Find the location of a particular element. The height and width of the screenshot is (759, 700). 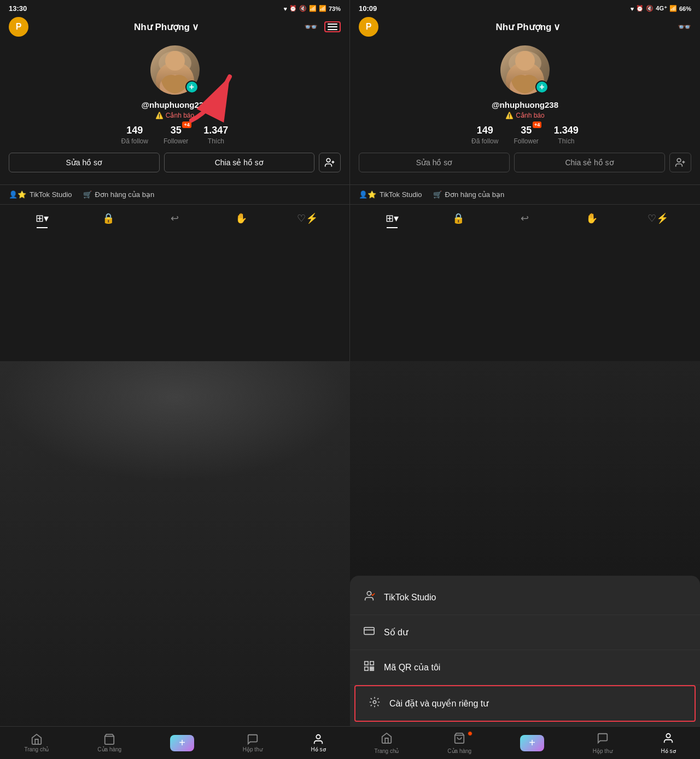

left-tab-lock: 🔒 is located at coordinates (108, 218).